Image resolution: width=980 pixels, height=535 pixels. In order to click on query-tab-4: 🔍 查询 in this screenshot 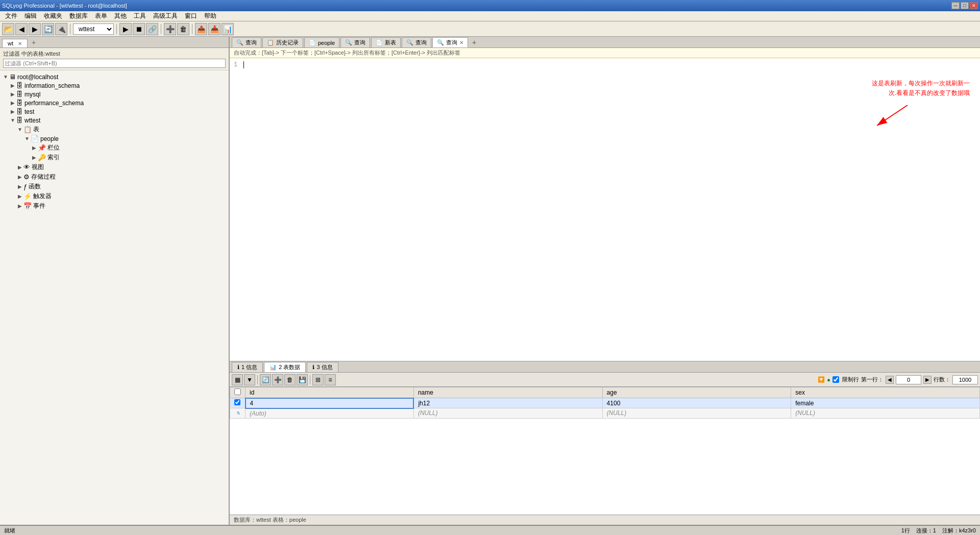, I will do `click(355, 42)`.